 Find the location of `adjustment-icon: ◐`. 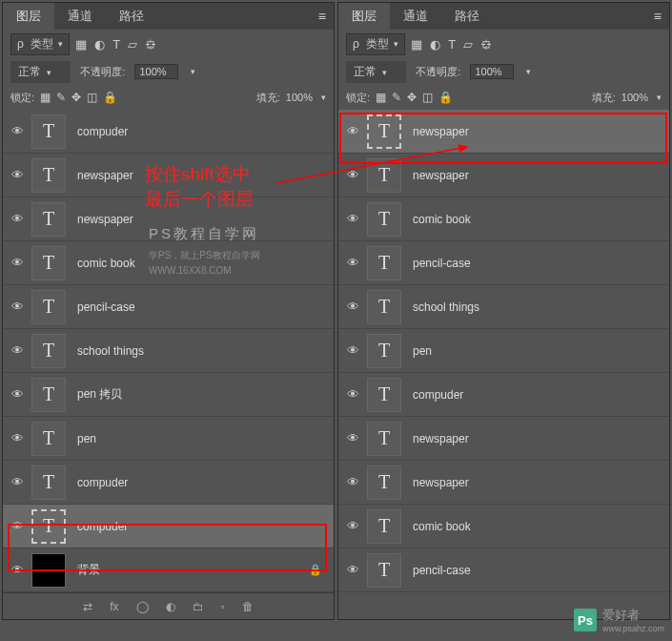

adjustment-icon: ◐ is located at coordinates (171, 607).